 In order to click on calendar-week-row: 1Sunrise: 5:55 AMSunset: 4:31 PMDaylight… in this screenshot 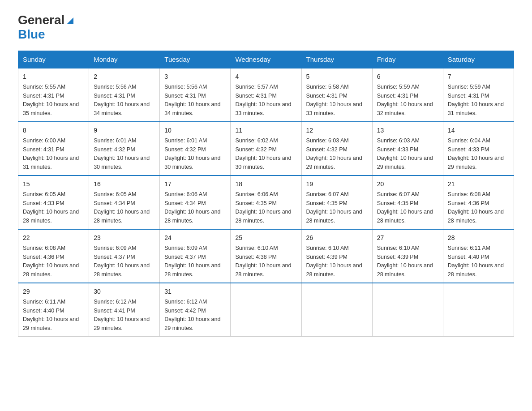, I will do `click(266, 95)`.